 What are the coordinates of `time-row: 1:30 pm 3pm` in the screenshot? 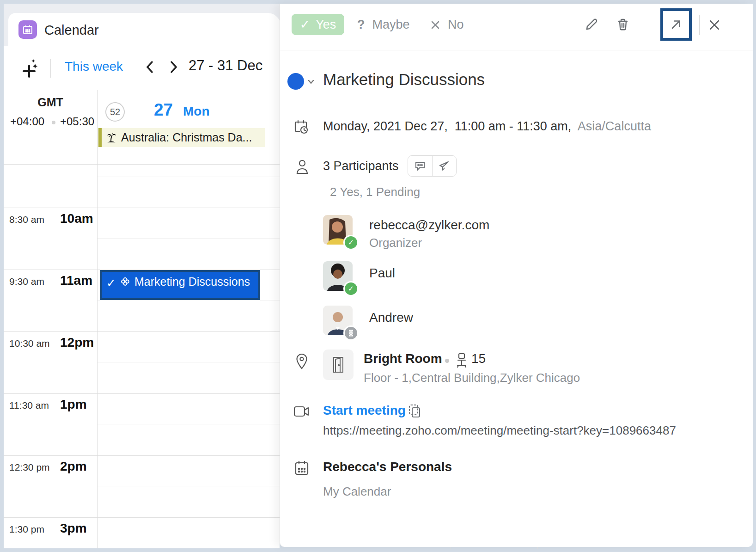 It's located at (50, 531).